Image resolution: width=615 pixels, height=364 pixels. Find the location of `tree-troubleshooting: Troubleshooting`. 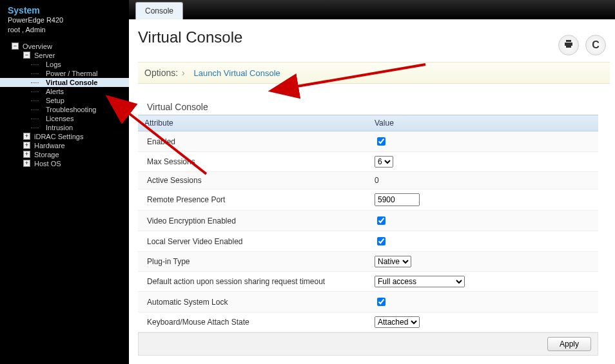

tree-troubleshooting: Troubleshooting is located at coordinates (64, 110).